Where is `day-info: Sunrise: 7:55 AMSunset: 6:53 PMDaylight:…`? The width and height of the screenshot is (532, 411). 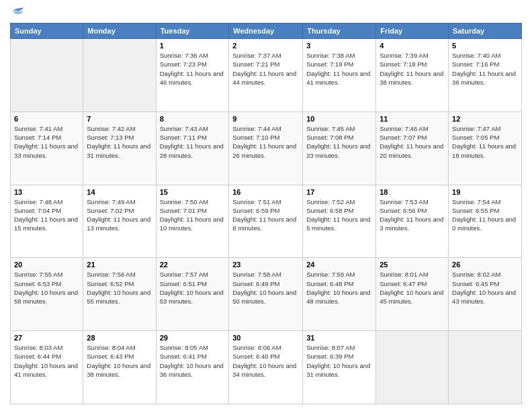
day-info: Sunrise: 7:55 AMSunset: 6:53 PMDaylight:… is located at coordinates (47, 287).